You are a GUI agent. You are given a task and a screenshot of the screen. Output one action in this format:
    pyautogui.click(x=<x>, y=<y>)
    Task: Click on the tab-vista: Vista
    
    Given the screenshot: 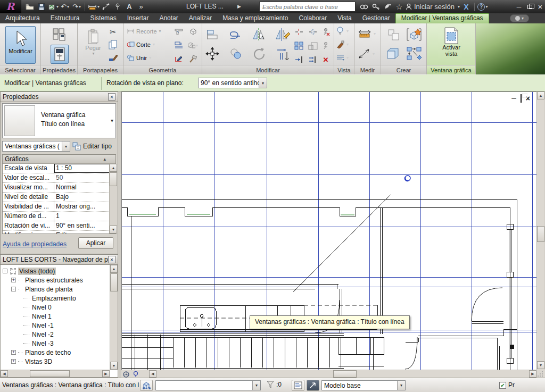 What is the action you would take?
    pyautogui.click(x=344, y=18)
    